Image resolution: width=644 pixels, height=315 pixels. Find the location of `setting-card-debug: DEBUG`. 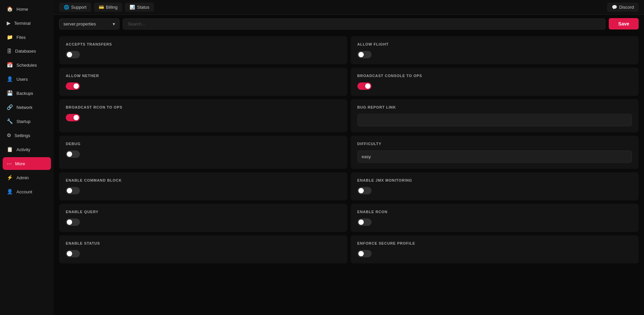

setting-card-debug: DEBUG is located at coordinates (203, 152).